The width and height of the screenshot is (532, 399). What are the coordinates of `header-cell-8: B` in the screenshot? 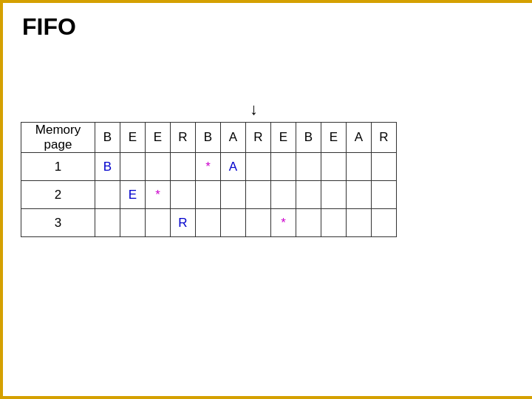 It's located at (309, 137).